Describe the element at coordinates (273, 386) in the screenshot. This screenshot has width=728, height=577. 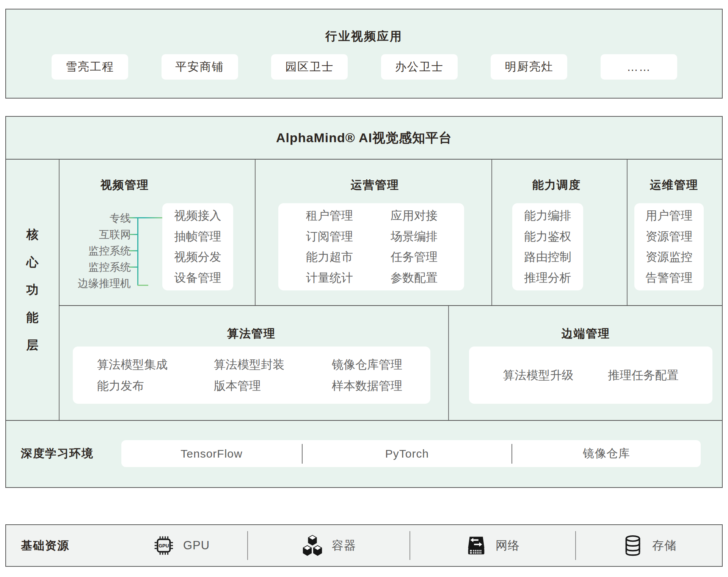
I see `algo-mgmt-item: 版本管理` at that location.